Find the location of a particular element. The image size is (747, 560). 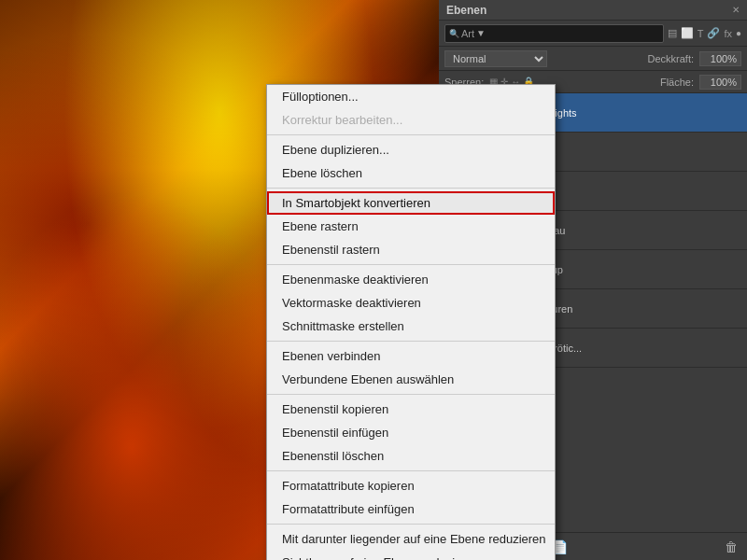

panel-title: Ebenen is located at coordinates (467, 10).